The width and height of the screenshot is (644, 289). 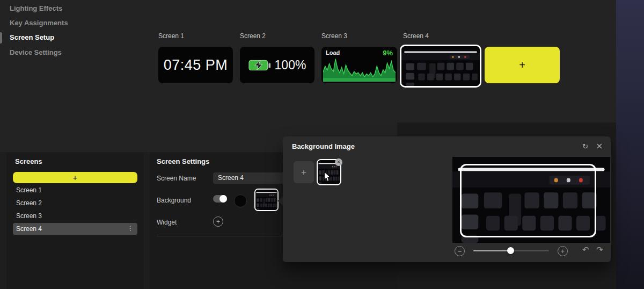 What do you see at coordinates (600, 250) in the screenshot?
I see `rotate-right-icon: ↷` at bounding box center [600, 250].